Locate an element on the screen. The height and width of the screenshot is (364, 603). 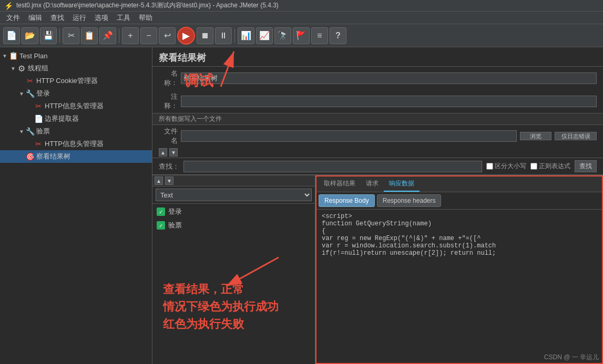
list-up-btn: ▲ is located at coordinates (159, 181).